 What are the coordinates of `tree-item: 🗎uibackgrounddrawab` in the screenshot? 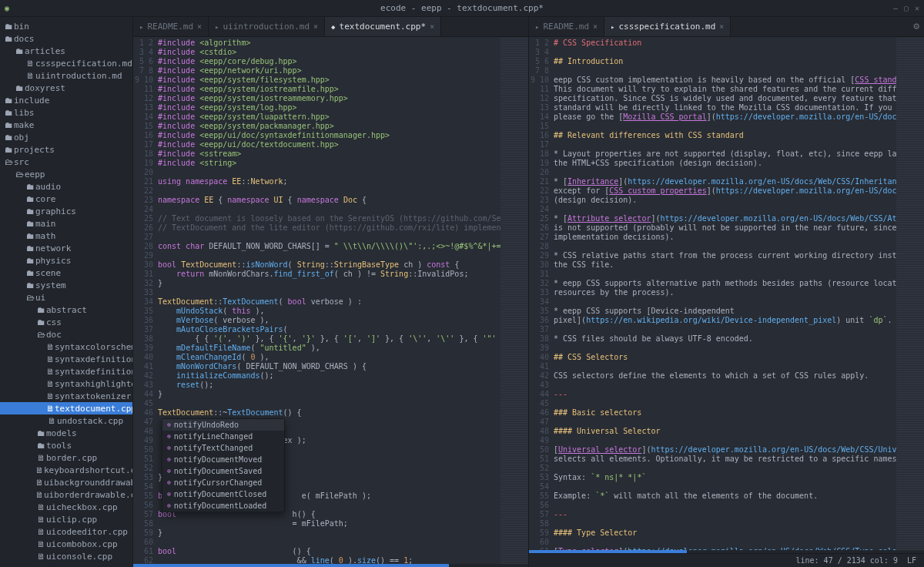 It's located at (66, 482).